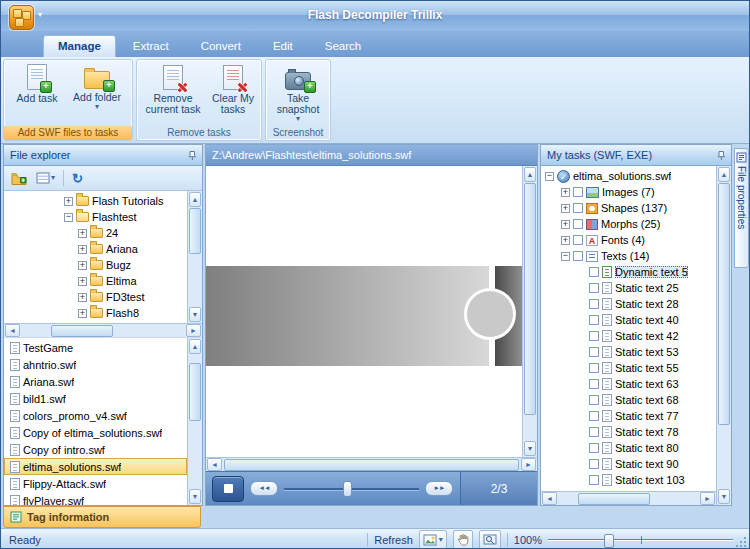 This screenshot has width=750, height=549. What do you see at coordinates (609, 541) in the screenshot?
I see `zoom-slider-thumb` at bounding box center [609, 541].